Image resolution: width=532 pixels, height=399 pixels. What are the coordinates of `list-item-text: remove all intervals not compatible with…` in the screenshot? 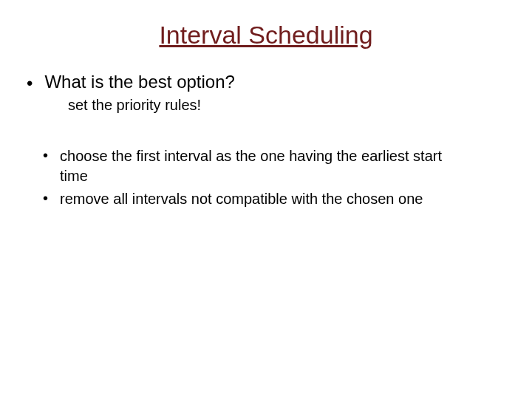 It's located at (241, 200).